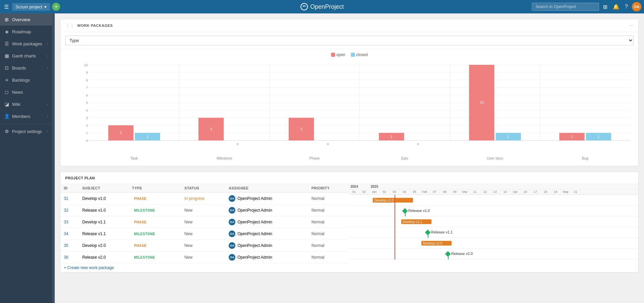  Describe the element at coordinates (494, 222) in the screenshot. I see `gantt-row: Develop v1.1` at that location.